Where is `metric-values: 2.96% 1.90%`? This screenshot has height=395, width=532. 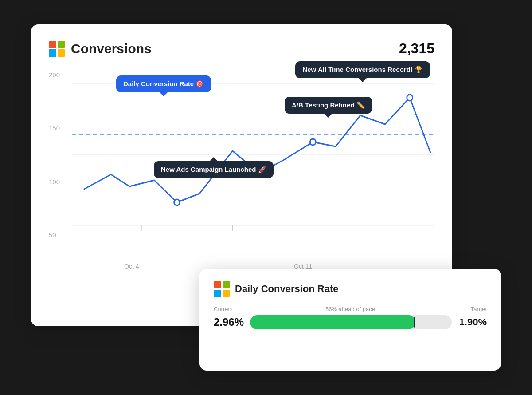 metric-values: 2.96% 1.90% is located at coordinates (350, 322).